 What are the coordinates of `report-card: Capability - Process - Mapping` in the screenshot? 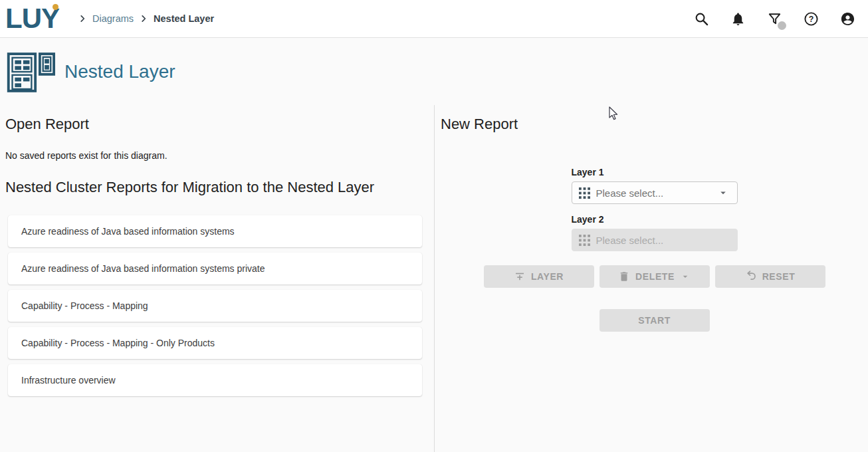 It's located at (215, 306).